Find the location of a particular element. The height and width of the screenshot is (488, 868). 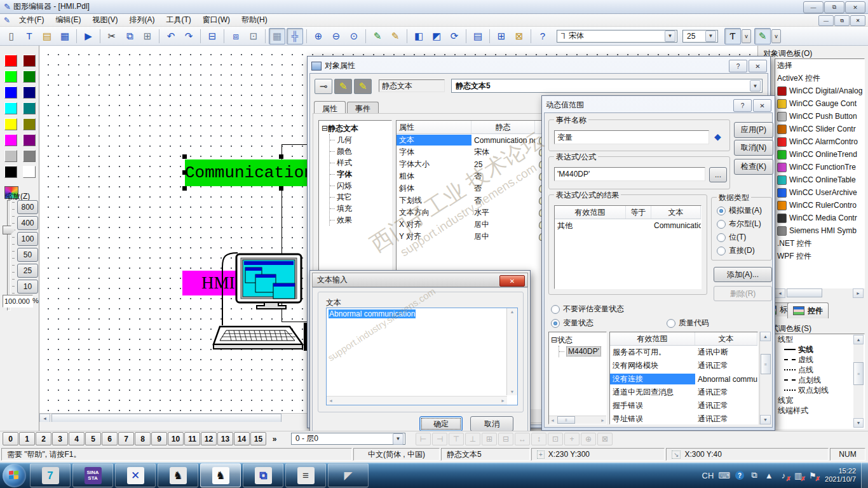

tree-root: ⊟ 静态文本 is located at coordinates (356, 128).